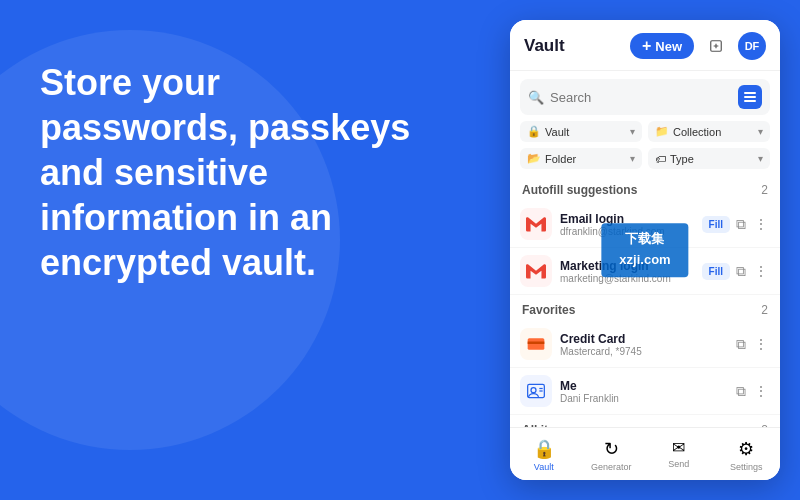 The image size is (800, 500). What do you see at coordinates (643, 398) in the screenshot?
I see `item-sub: Dani Franklin` at bounding box center [643, 398].